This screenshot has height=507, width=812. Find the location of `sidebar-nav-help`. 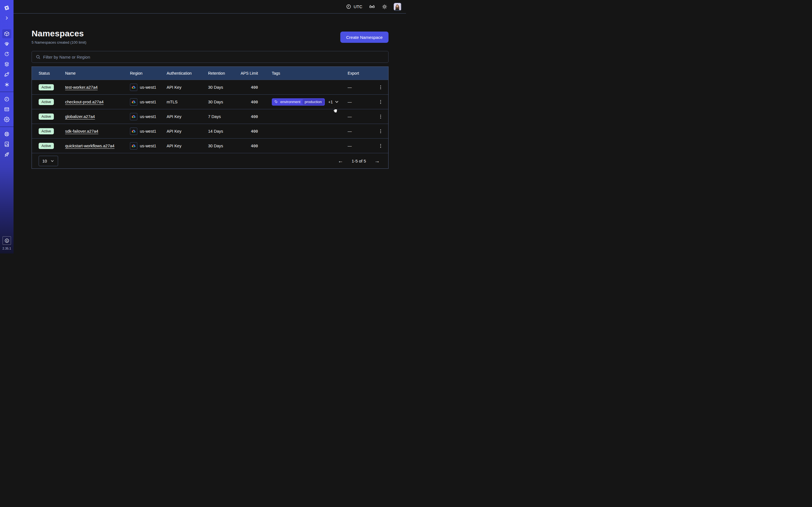

sidebar-nav-help is located at coordinates (7, 144).